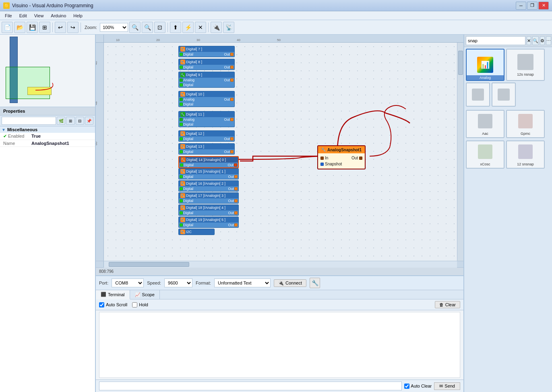 Image resolution: width=552 pixels, height=392 pixels. What do you see at coordinates (176, 27) in the screenshot?
I see `upload-button: ⬆` at bounding box center [176, 27].